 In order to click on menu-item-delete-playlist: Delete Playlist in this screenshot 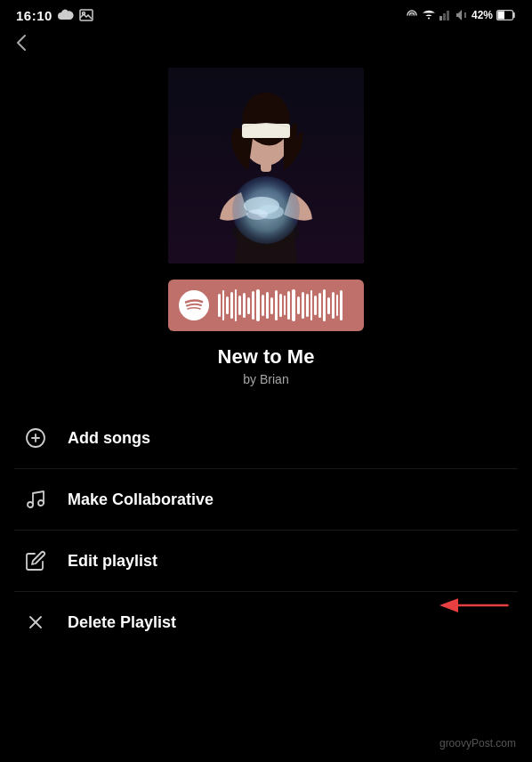, I will do `click(266, 622)`.